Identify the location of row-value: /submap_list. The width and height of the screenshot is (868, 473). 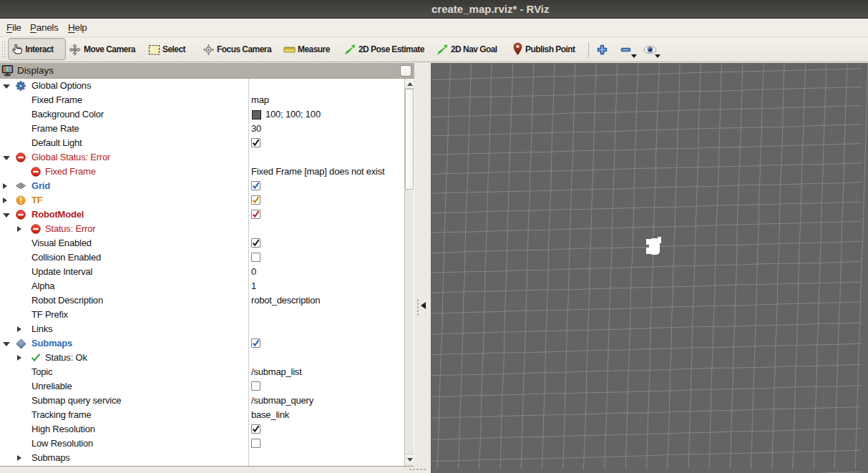
(276, 372).